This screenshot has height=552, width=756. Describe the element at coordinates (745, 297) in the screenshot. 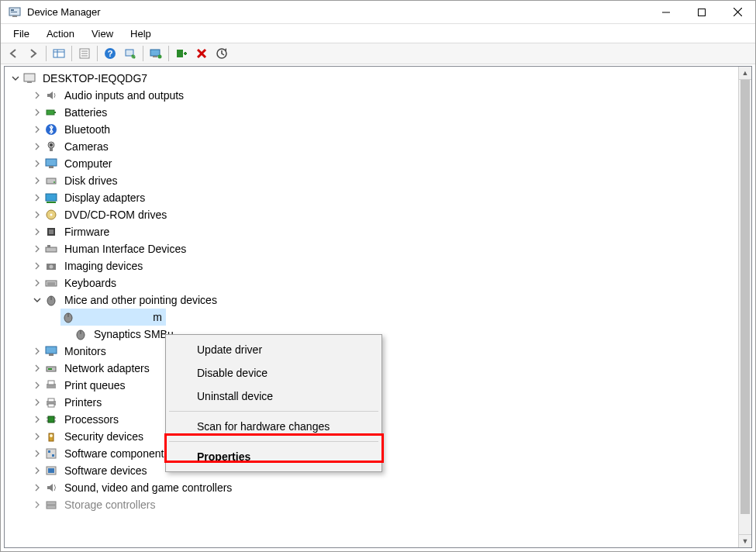

I see `scroll-thumb` at that location.